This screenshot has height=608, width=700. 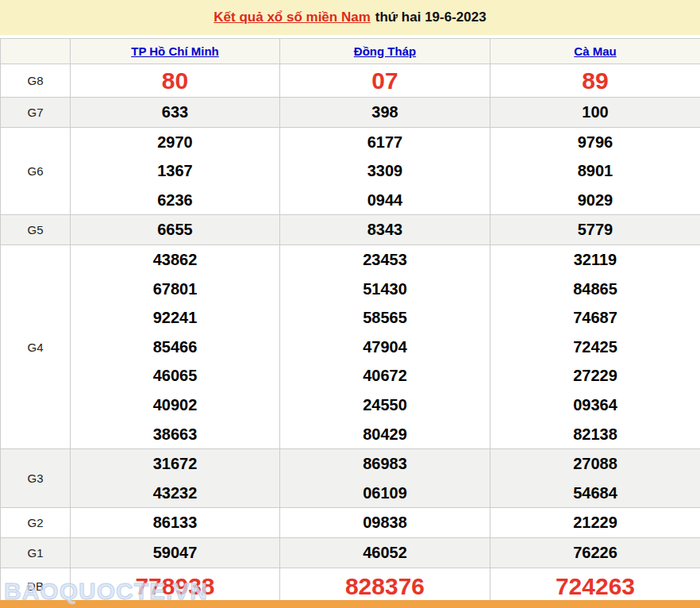 I want to click on result-number: 92241, so click(x=175, y=317).